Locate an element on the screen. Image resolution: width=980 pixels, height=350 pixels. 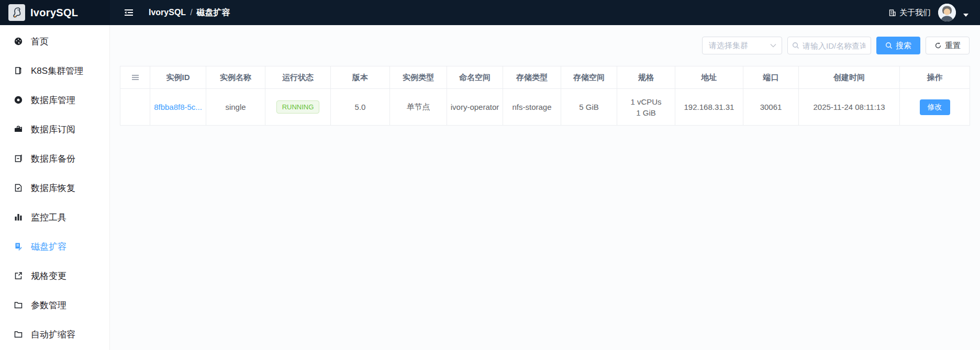
sidebar-item-label: 数据库订阅 is located at coordinates (53, 130).